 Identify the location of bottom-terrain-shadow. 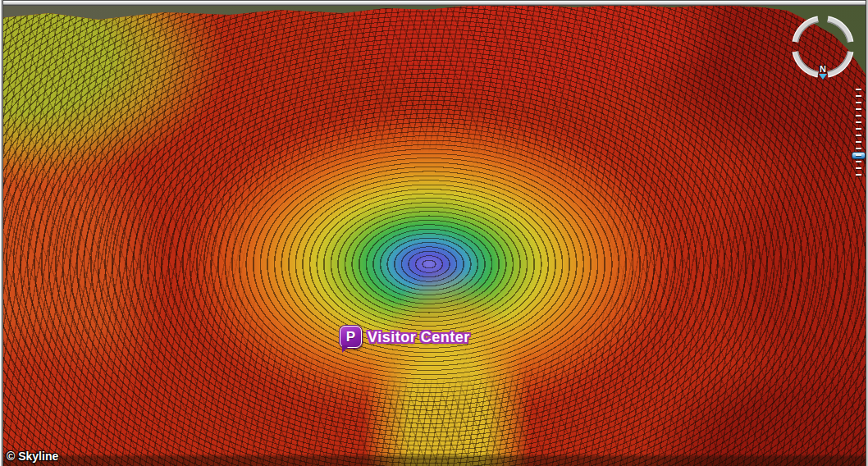
(434, 459).